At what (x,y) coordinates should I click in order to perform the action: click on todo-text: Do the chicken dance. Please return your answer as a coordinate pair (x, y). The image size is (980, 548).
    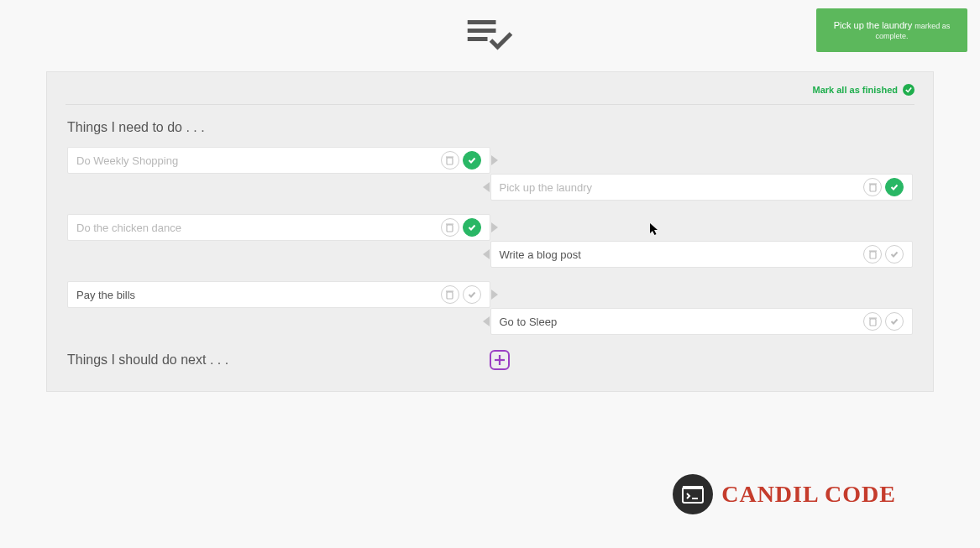
    Looking at the image, I should click on (257, 228).